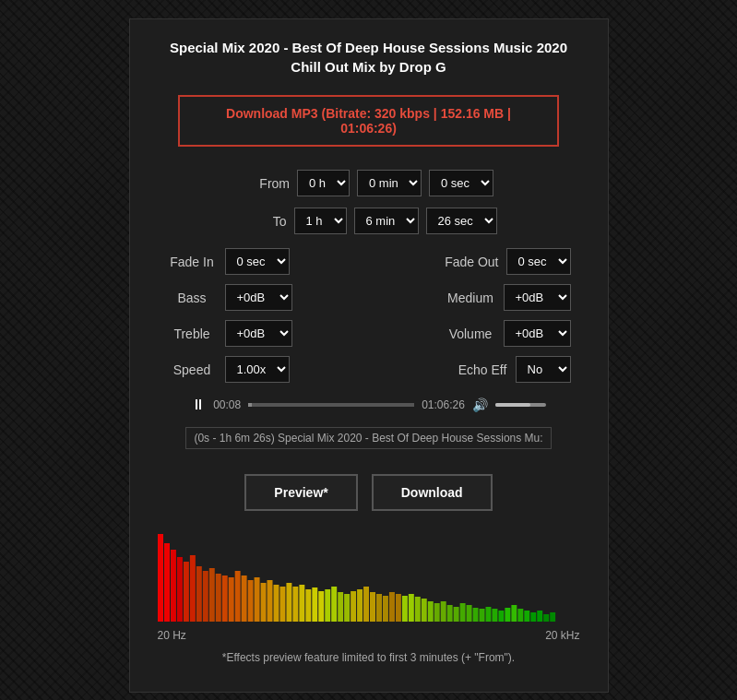  Describe the element at coordinates (443, 405) in the screenshot. I see `total-time: 01:06:26` at that location.